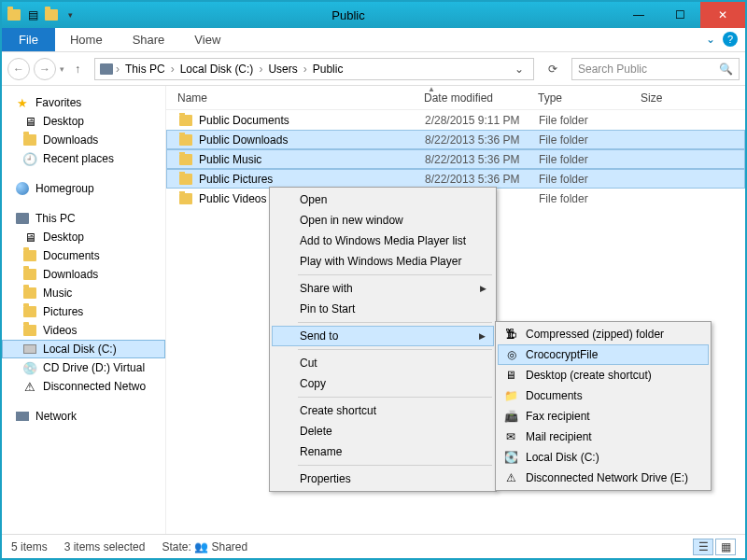 The width and height of the screenshot is (747, 560). Describe the element at coordinates (383, 384) in the screenshot. I see `menu-item: Copy` at that location.